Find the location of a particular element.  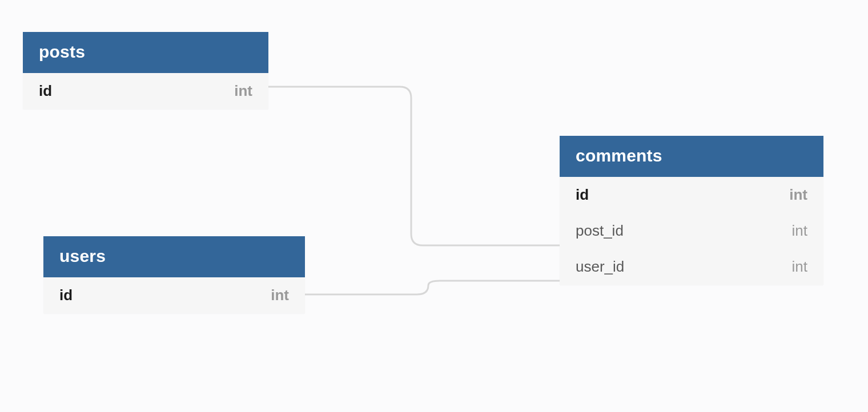

entity-users: users id int is located at coordinates (174, 275).